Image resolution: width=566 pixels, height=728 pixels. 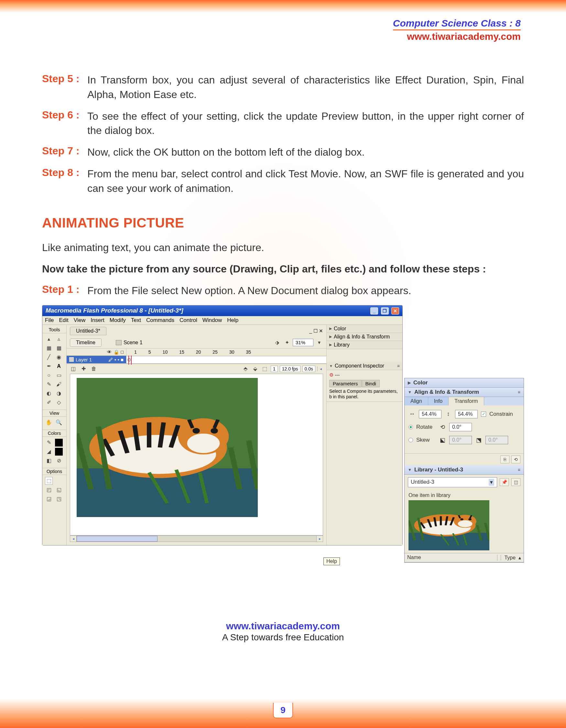 I want to click on pen-tool-icon: ✒, so click(x=49, y=366).